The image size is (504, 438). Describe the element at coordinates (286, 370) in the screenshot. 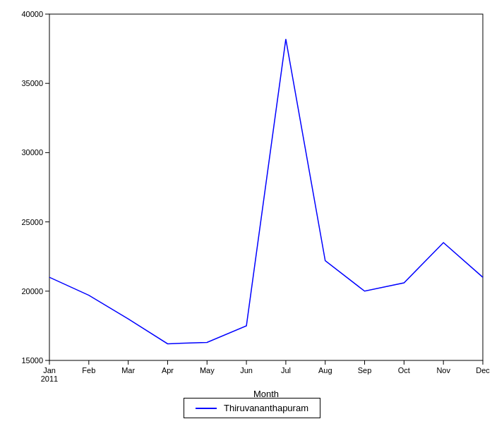

I see `svg-text: Jul` at that location.